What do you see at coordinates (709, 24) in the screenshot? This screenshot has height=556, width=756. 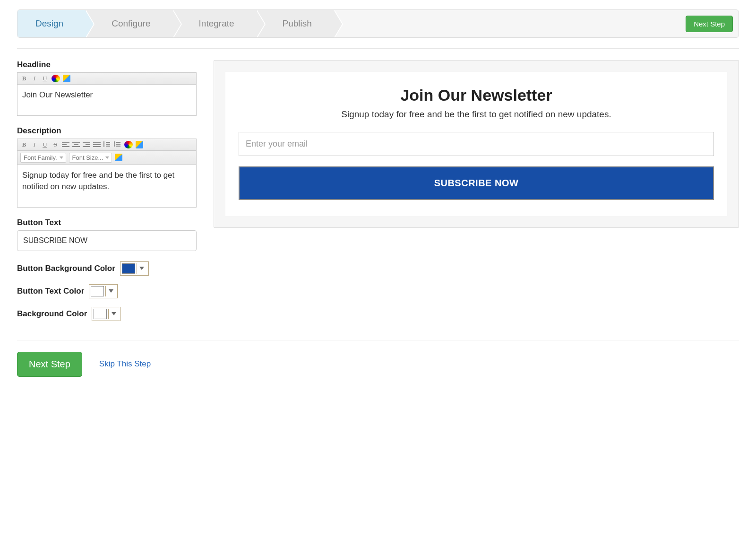 I see `next-step-top-button: Next Step` at bounding box center [709, 24].